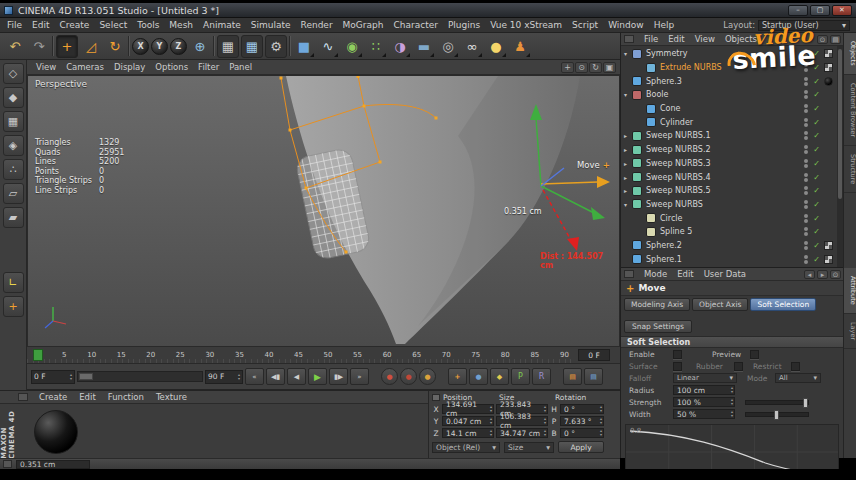  What do you see at coordinates (424, 46) in the screenshot?
I see `floor-object-icon: ▬` at bounding box center [424, 46].